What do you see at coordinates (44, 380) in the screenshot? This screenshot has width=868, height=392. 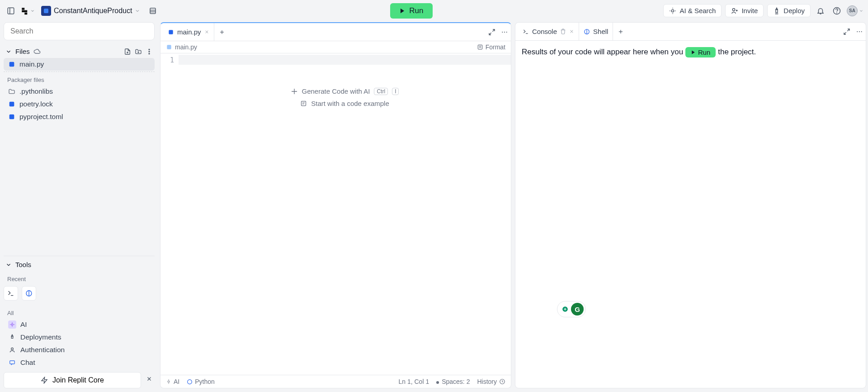 I see `lightning-icon` at bounding box center [44, 380].